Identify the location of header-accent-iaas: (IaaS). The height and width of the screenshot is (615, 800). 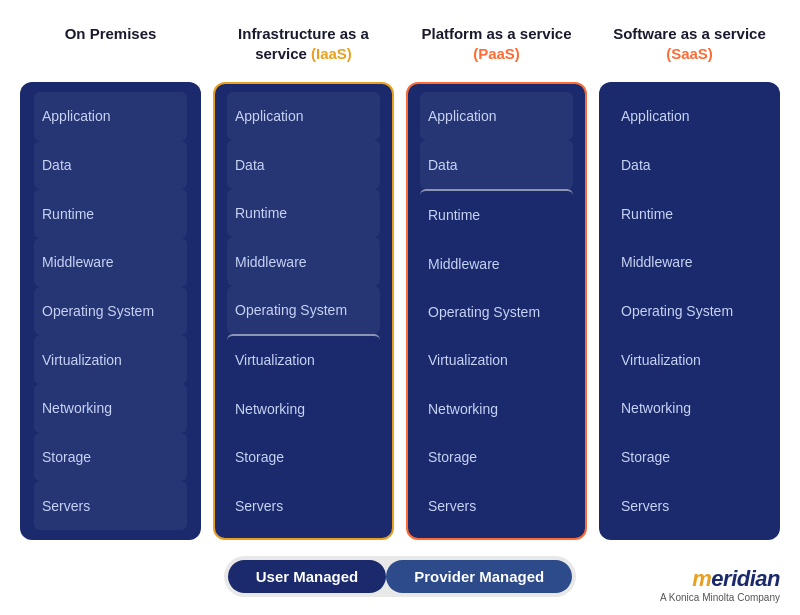
(332, 54).